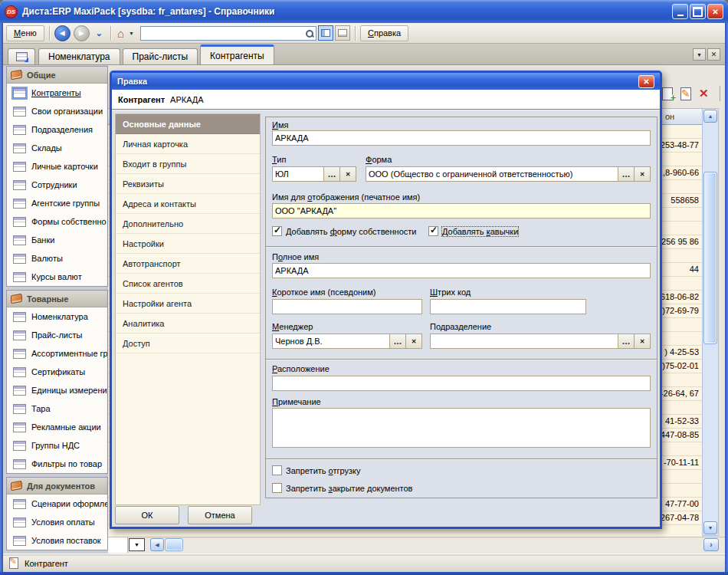 The width and height of the screenshot is (728, 575). What do you see at coordinates (57, 390) in the screenshot?
I see `sidebar-item: Единицы измерени` at bounding box center [57, 390].